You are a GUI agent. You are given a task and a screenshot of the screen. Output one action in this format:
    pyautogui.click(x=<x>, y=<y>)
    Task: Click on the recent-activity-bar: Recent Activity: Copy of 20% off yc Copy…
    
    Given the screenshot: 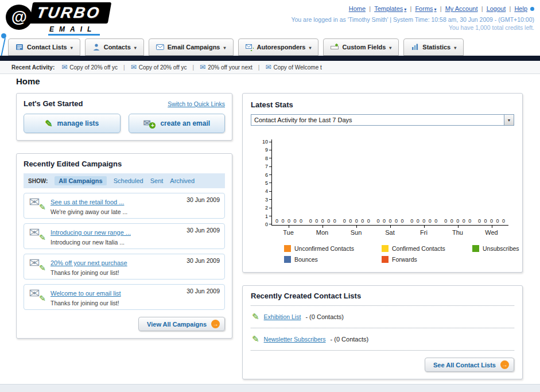 What is the action you would take?
    pyautogui.click(x=270, y=68)
    